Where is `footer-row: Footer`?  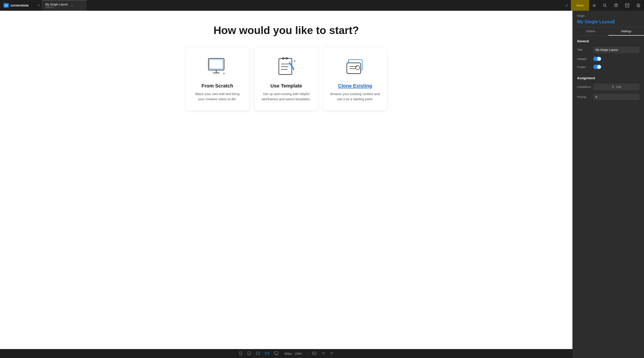
footer-row: Footer is located at coordinates (608, 67).